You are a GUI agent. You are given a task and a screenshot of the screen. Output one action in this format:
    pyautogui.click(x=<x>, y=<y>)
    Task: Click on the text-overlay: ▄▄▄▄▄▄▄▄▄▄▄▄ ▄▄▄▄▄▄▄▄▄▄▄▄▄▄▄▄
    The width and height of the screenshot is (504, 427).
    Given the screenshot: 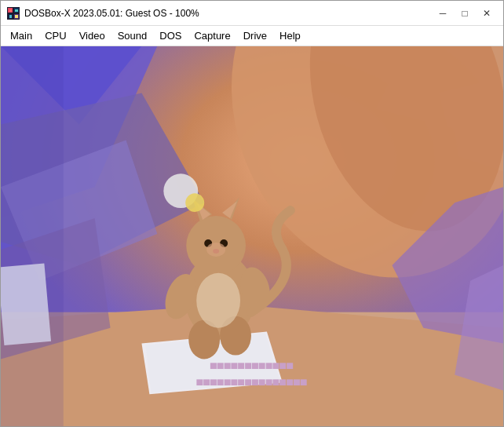 What is the action you would take?
    pyautogui.click(x=251, y=372)
    